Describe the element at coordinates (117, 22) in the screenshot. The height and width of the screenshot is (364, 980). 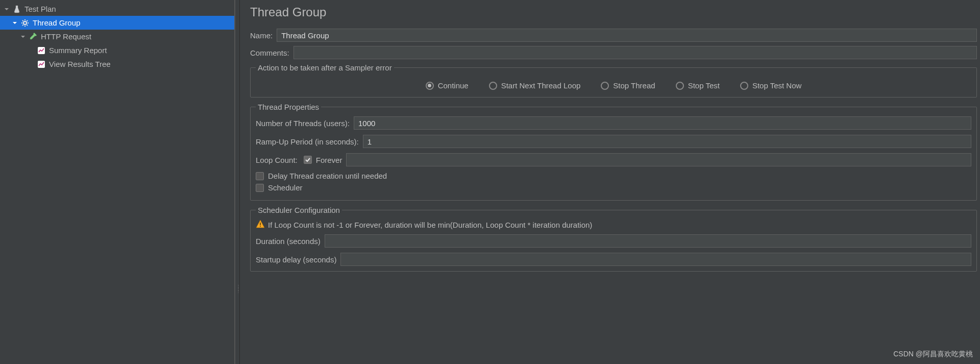
I see `tree-item-thread-group: Thread Group` at that location.